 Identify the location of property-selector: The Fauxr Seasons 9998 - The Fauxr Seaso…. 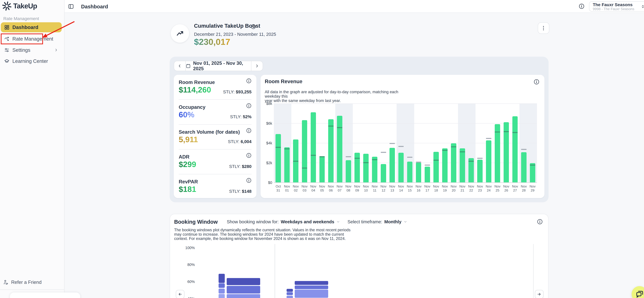
(616, 6).